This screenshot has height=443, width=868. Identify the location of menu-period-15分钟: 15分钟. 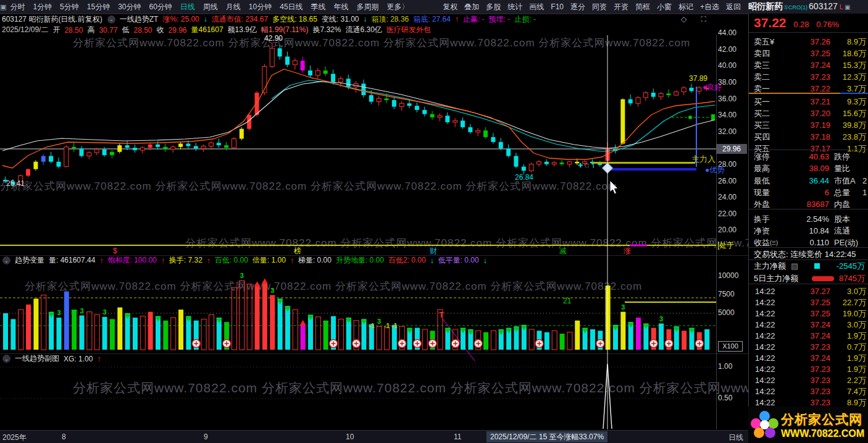
(99, 7).